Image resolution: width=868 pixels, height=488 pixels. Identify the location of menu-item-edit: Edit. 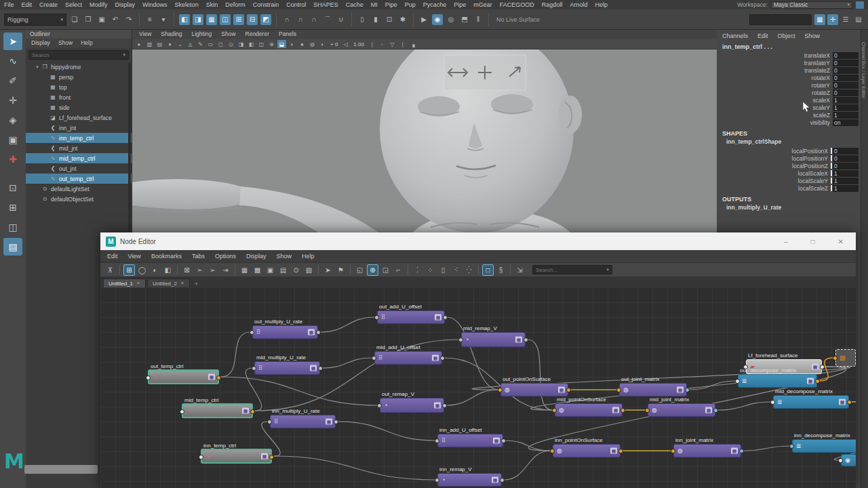
(27, 5).